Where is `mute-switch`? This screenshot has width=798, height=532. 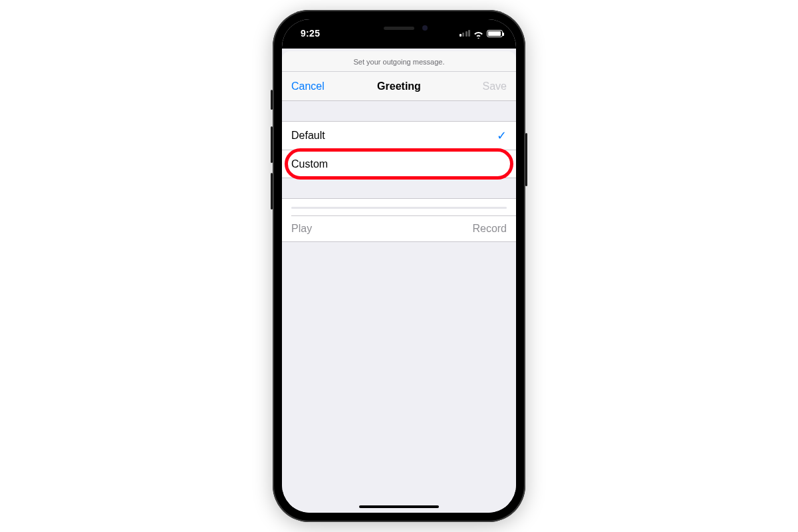 mute-switch is located at coordinates (271, 100).